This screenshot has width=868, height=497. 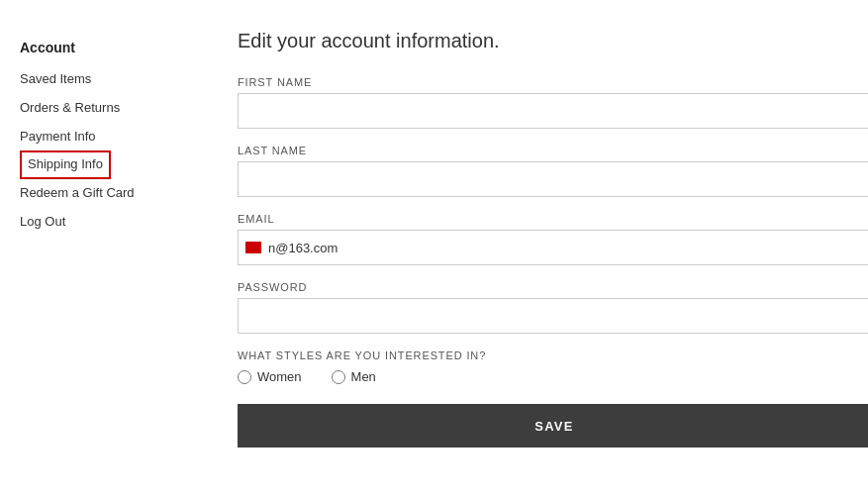 What do you see at coordinates (354, 376) in the screenshot?
I see `radio-men: Men` at bounding box center [354, 376].